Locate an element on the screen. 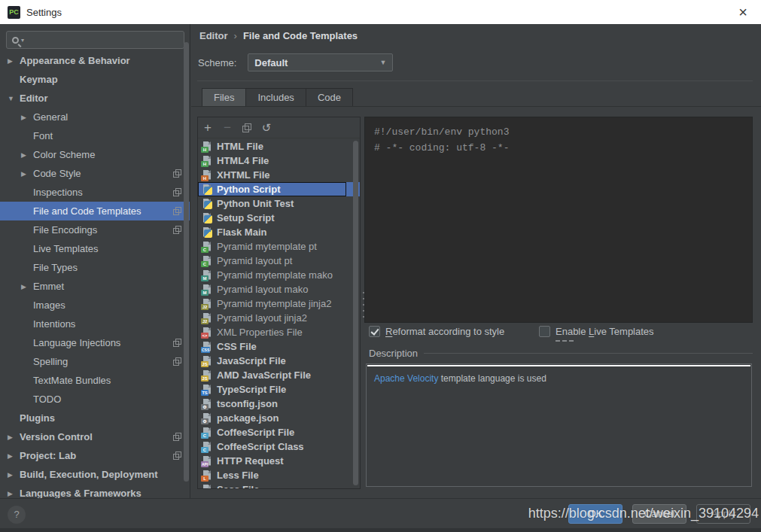 This screenshot has width=761, height=532. template-item-http-request: APIHTTP Request is located at coordinates (279, 461).